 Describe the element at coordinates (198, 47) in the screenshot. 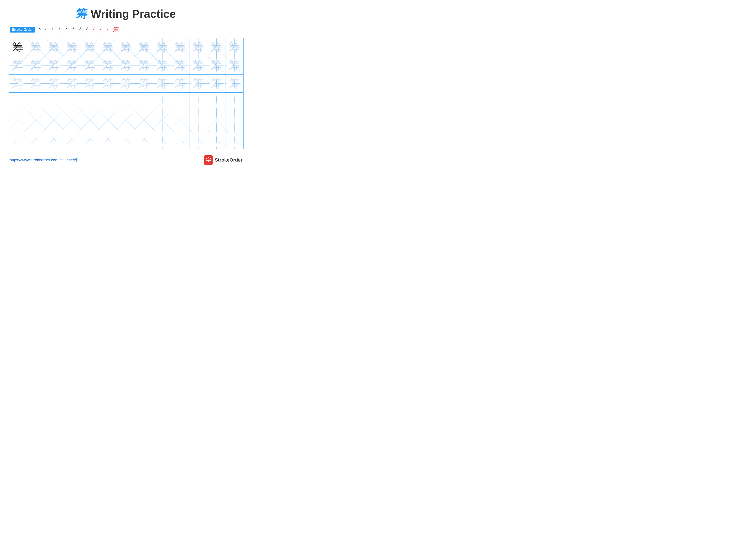

I see `grid-cell-1-11: 筹` at that location.